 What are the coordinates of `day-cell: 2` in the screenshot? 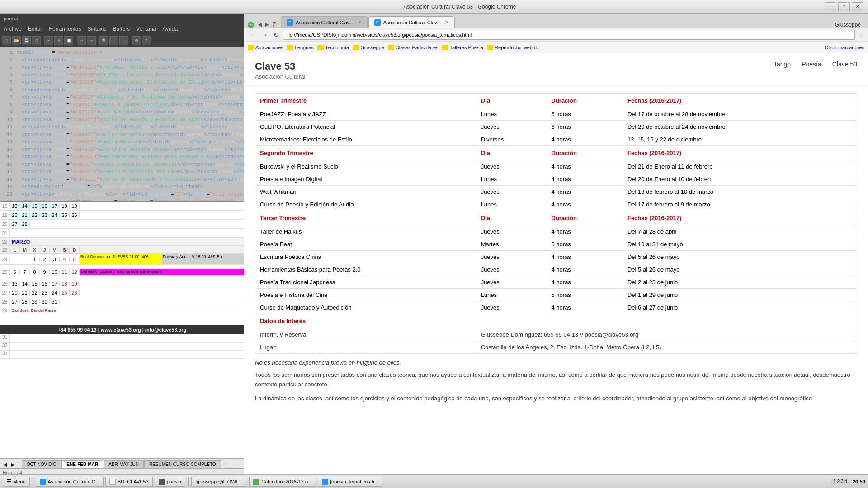 It's located at (45, 259).